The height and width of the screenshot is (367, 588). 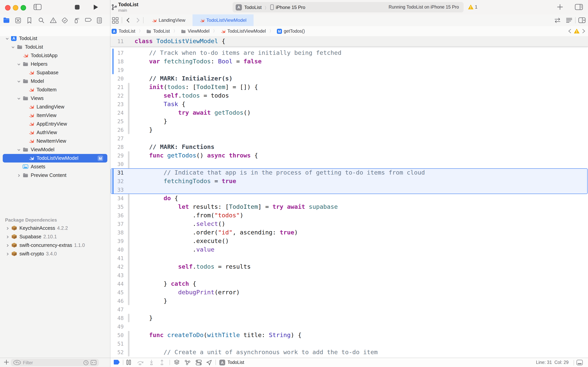 What do you see at coordinates (117, 335) in the screenshot?
I see `line-number: 50` at bounding box center [117, 335].